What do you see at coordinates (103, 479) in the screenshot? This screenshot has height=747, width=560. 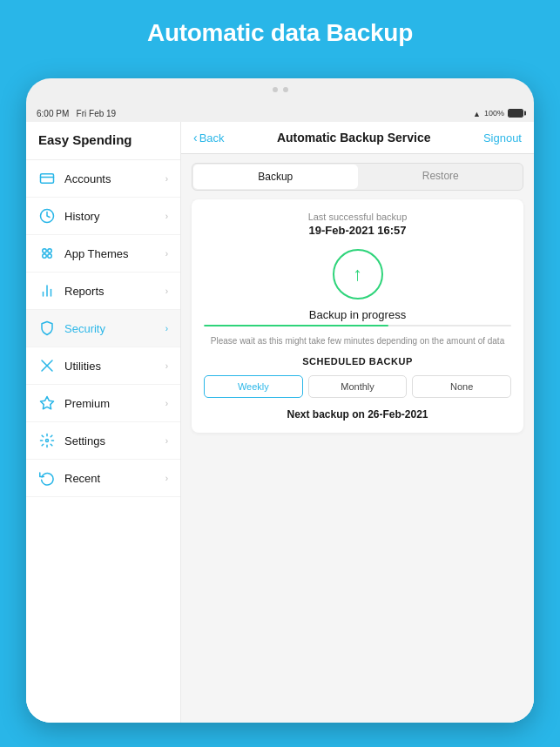 I see `sidebar-item-recent: Recent ›` at bounding box center [103, 479].